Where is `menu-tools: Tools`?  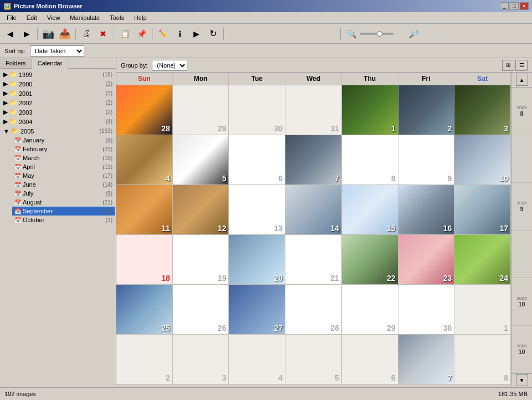
menu-tools: Tools is located at coordinates (117, 18).